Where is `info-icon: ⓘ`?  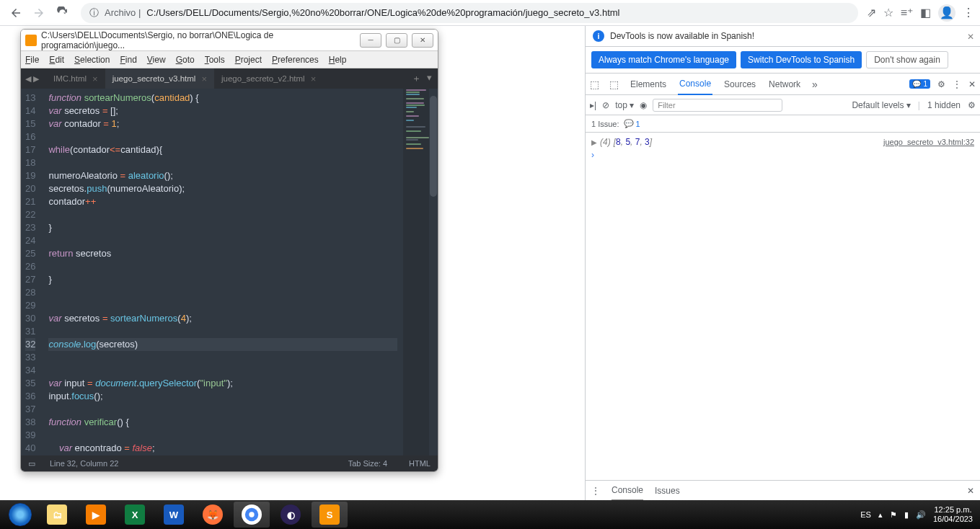 info-icon: ⓘ is located at coordinates (94, 13).